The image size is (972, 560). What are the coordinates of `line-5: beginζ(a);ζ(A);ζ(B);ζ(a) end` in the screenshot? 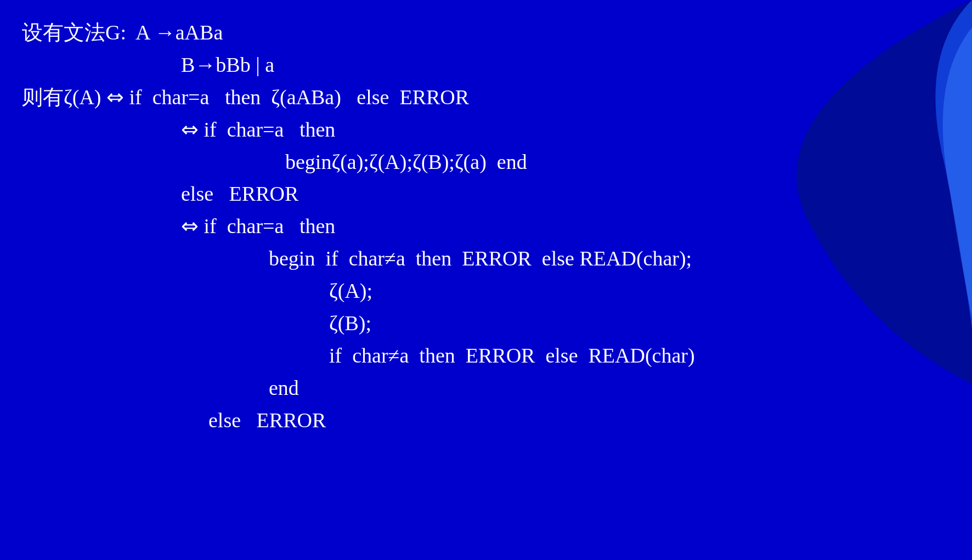 It's located at (486, 162).